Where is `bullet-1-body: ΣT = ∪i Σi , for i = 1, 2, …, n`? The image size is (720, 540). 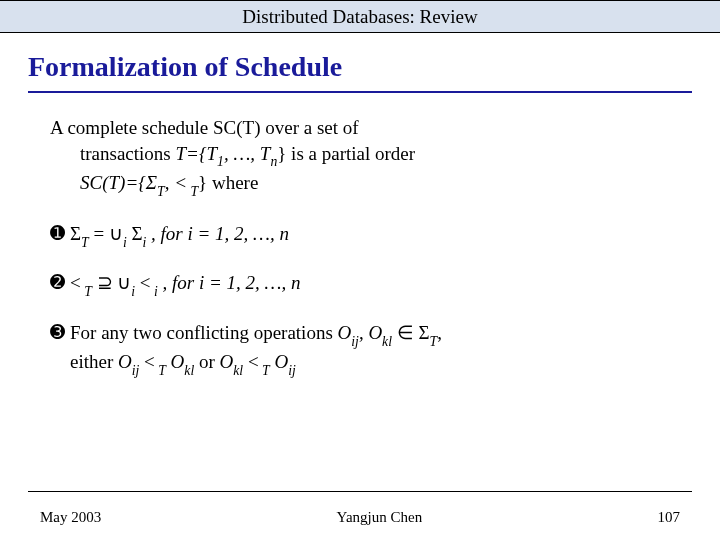
bullet-1-body: ΣT = ∪i Σi , for i = 1, 2, …, n is located at coordinates (375, 236).